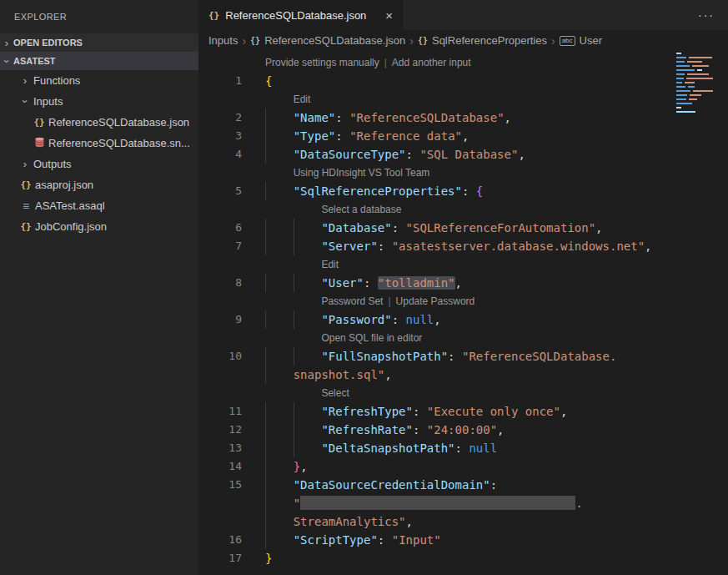 This screenshot has width=728, height=575. What do you see at coordinates (367, 411) in the screenshot?
I see `code-token: "RefreshType"` at bounding box center [367, 411].